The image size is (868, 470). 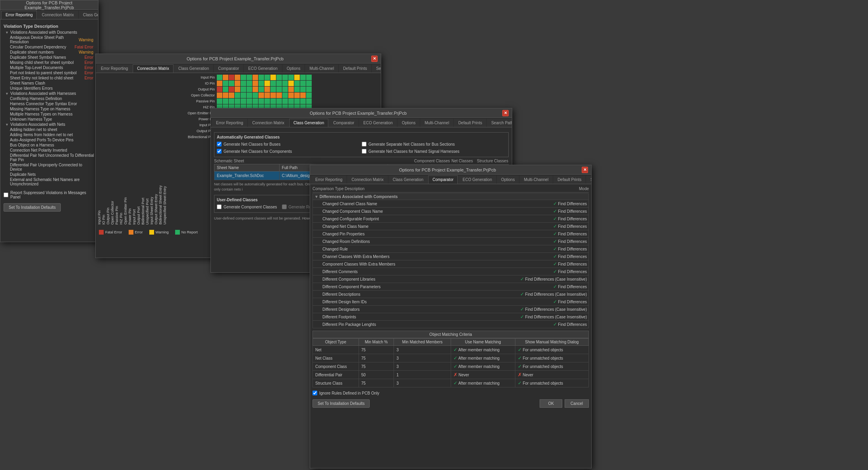 What do you see at coordinates (451, 261) in the screenshot?
I see `comp-list-container: ▼ Differences Associated with Components…` at bounding box center [451, 261].